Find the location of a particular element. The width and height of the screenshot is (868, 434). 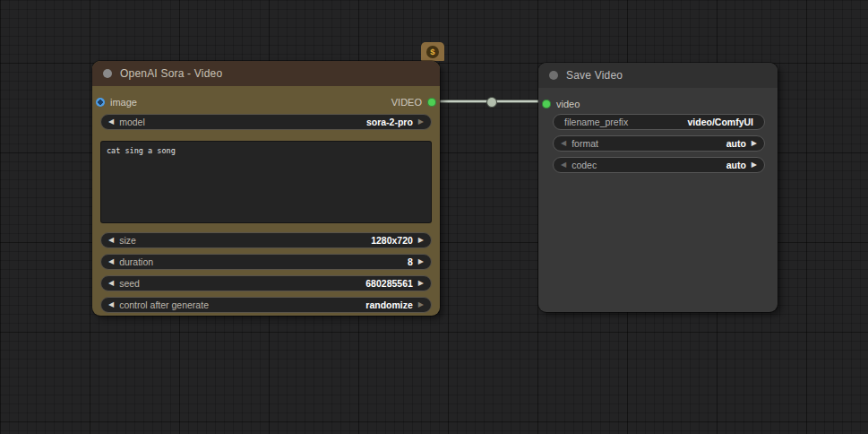

widget-size: ◀ size 1280x720 ▶ is located at coordinates (266, 240).